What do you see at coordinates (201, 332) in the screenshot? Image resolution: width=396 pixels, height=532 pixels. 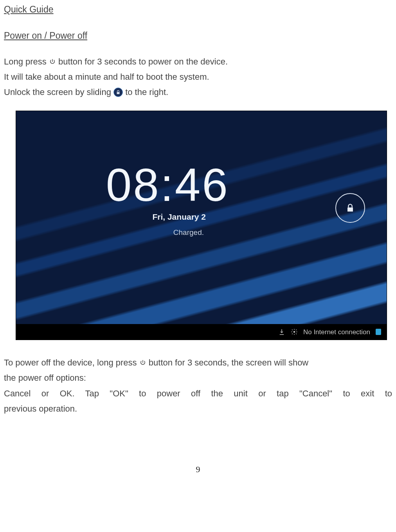 I see `status-bar: No Internet connection` at bounding box center [201, 332].